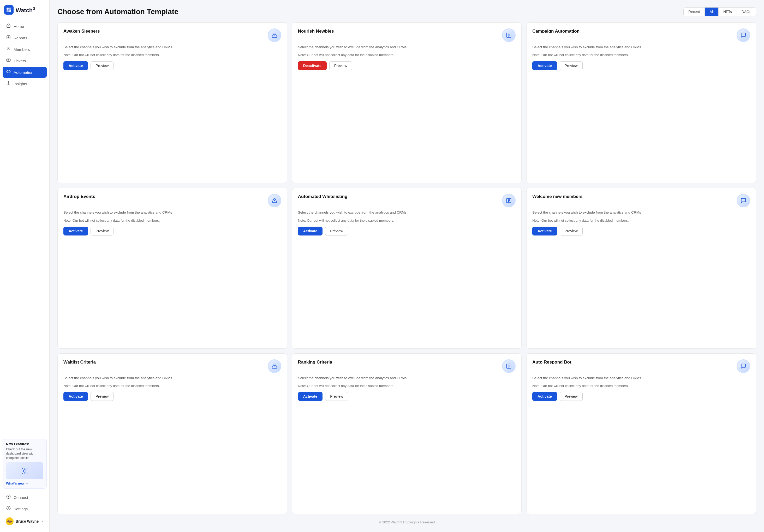  I want to click on card-airdrop-events: Airdrop Events Select the channels you w…, so click(172, 268).